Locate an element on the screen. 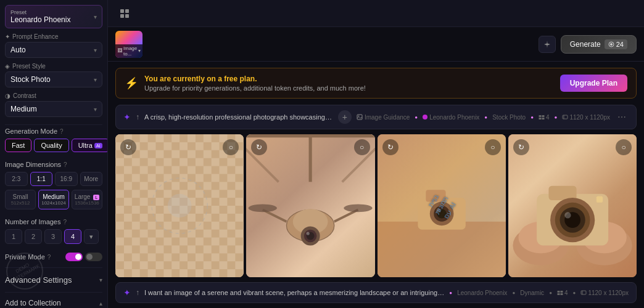  bottom-meta-model: Leonardo Phoenix is located at coordinates (482, 293).